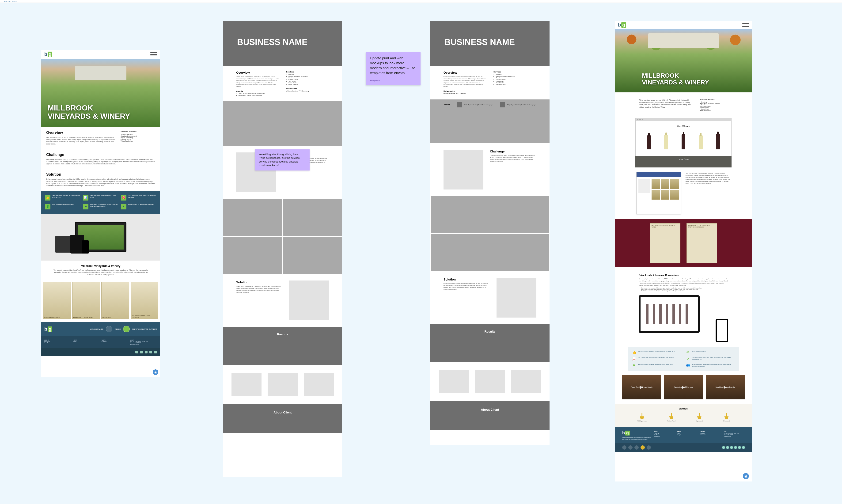 This screenshot has height=504, width=842. Describe the element at coordinates (683, 105) in the screenshot. I see `intro-section: With a premium award-winning Millbrook W…` at that location.